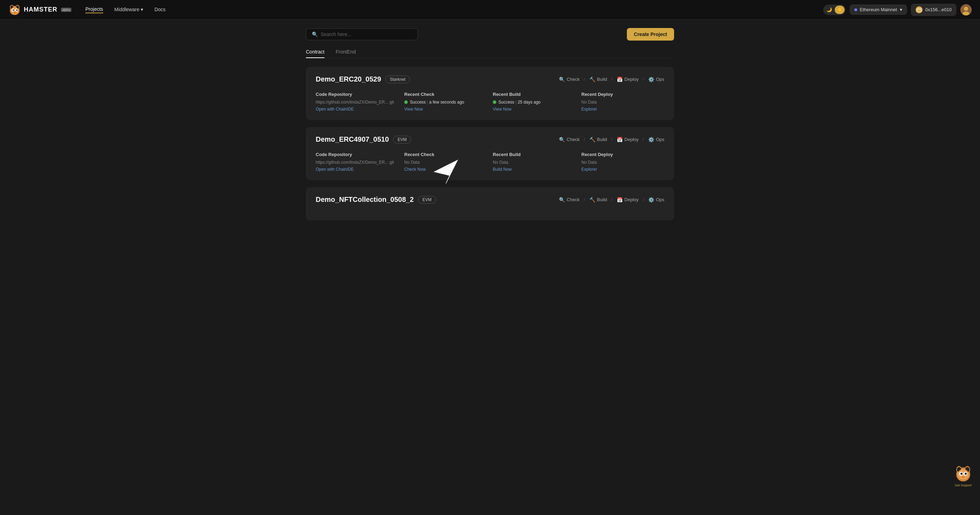  What do you see at coordinates (612, 79) in the screenshot?
I see `card-actions-1: 🔍 Check / 🔨 Build / 📅 Deploy / ⚙️ Ops` at bounding box center [612, 79].